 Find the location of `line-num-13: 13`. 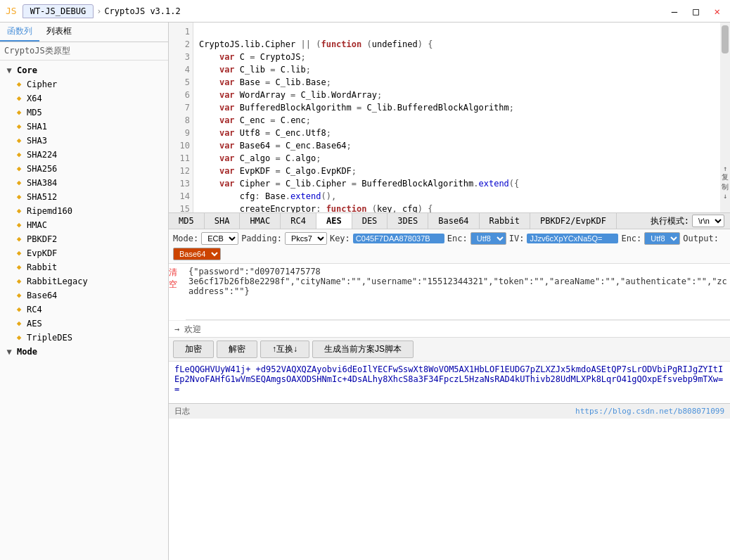

line-num-13: 13 is located at coordinates (181, 184).